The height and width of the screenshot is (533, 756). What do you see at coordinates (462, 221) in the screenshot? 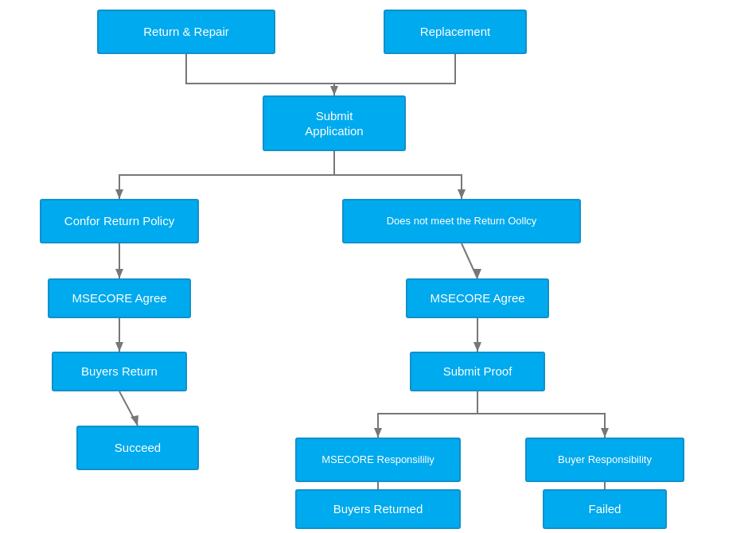
I see `node-does-not-meet: Does not meet the Return Oollcy` at bounding box center [462, 221].